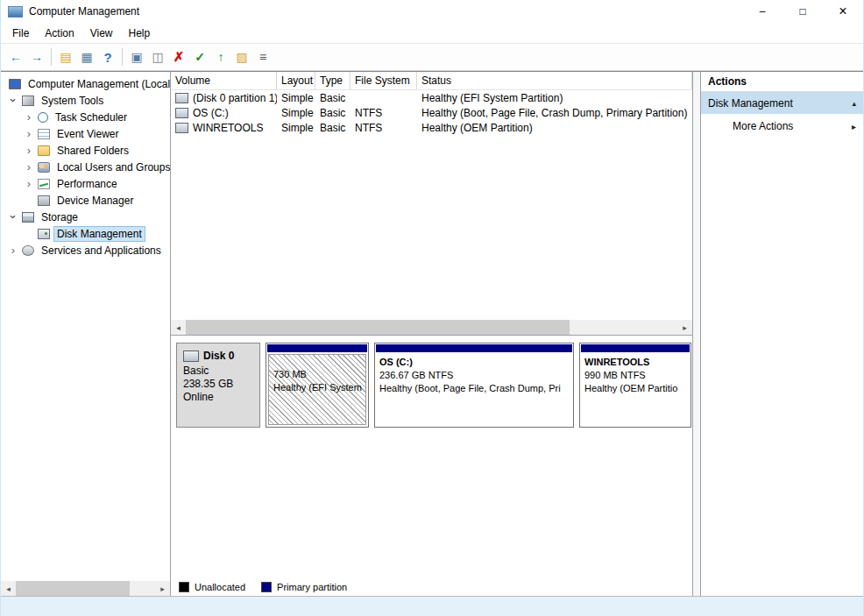  What do you see at coordinates (102, 33) in the screenshot?
I see `menu-view: View` at bounding box center [102, 33].